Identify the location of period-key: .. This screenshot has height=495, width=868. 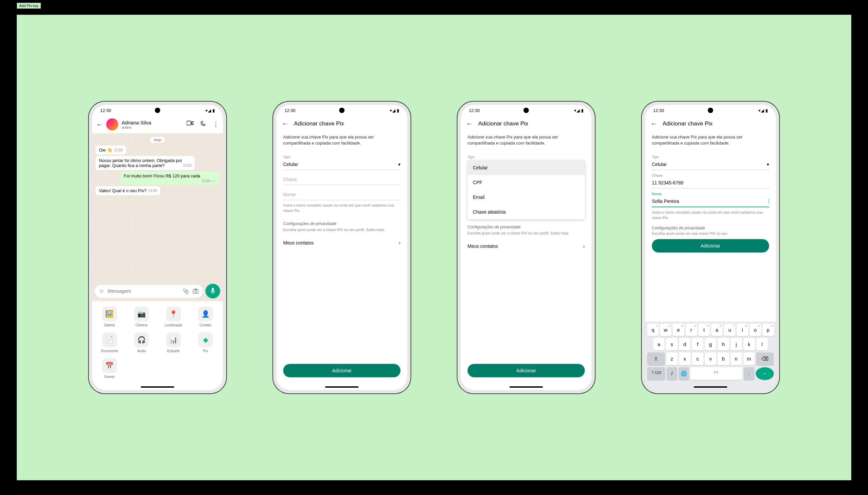
(749, 374).